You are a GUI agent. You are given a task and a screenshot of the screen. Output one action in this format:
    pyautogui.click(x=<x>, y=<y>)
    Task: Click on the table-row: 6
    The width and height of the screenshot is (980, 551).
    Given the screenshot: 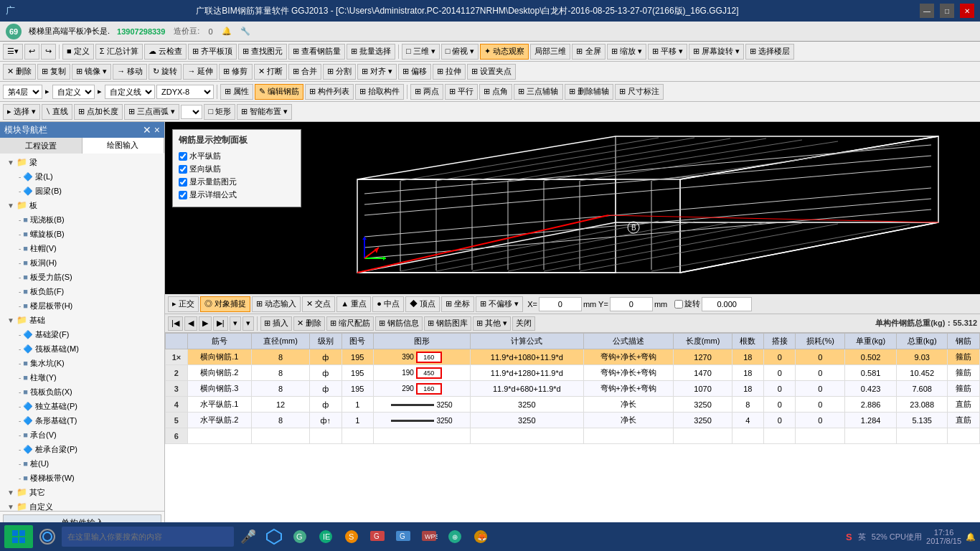 What is the action you would take?
    pyautogui.click(x=573, y=436)
    